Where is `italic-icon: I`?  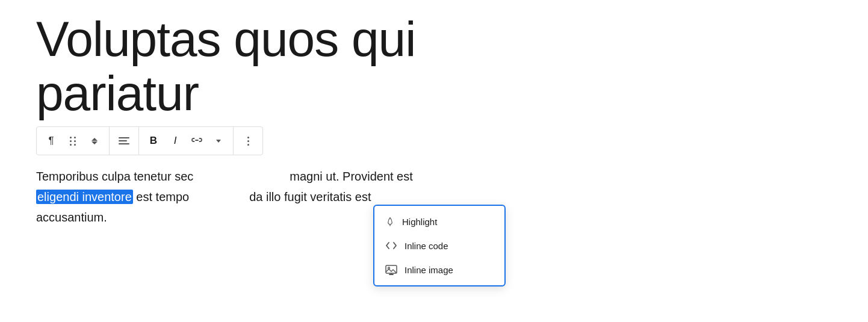
italic-icon: I is located at coordinates (176, 141).